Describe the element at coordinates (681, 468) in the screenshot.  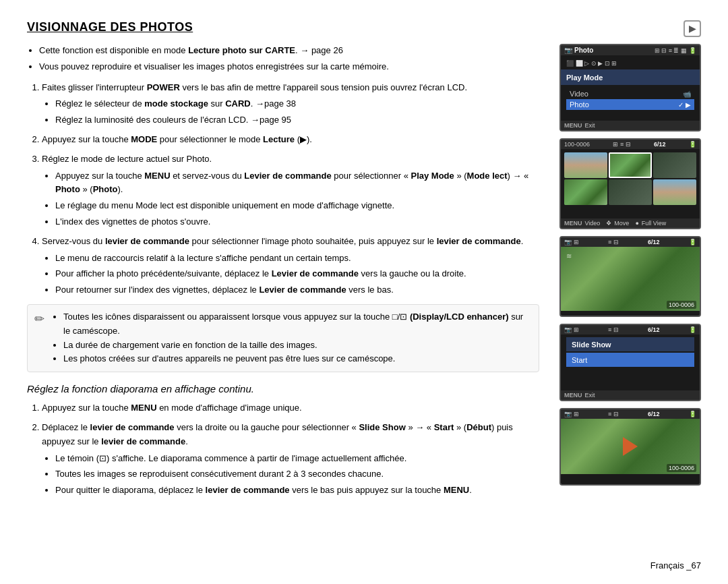
I see `screen5-label: 100-0006` at that location.